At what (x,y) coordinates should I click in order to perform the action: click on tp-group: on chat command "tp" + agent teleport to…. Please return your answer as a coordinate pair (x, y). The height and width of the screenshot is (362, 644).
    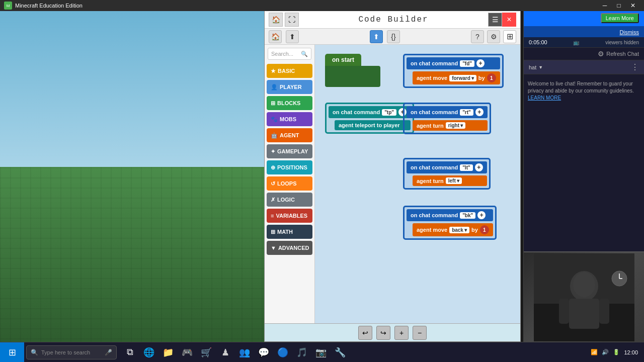
    Looking at the image, I should click on (369, 118).